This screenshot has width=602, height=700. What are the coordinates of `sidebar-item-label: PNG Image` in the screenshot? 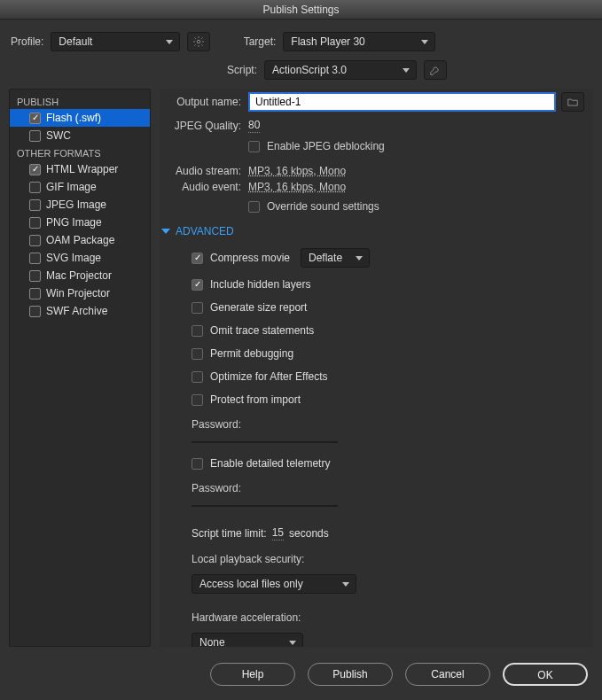 It's located at (74, 222).